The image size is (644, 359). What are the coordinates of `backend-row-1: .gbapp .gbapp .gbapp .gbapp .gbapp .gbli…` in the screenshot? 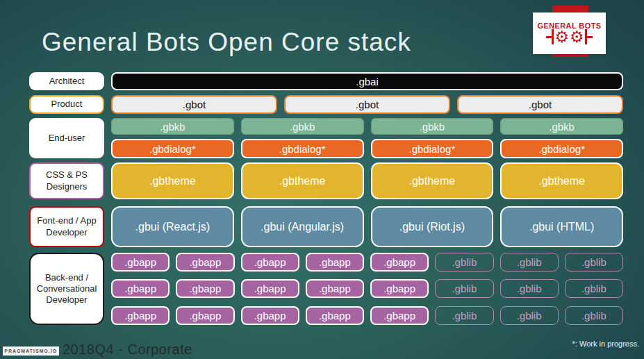 It's located at (367, 262).